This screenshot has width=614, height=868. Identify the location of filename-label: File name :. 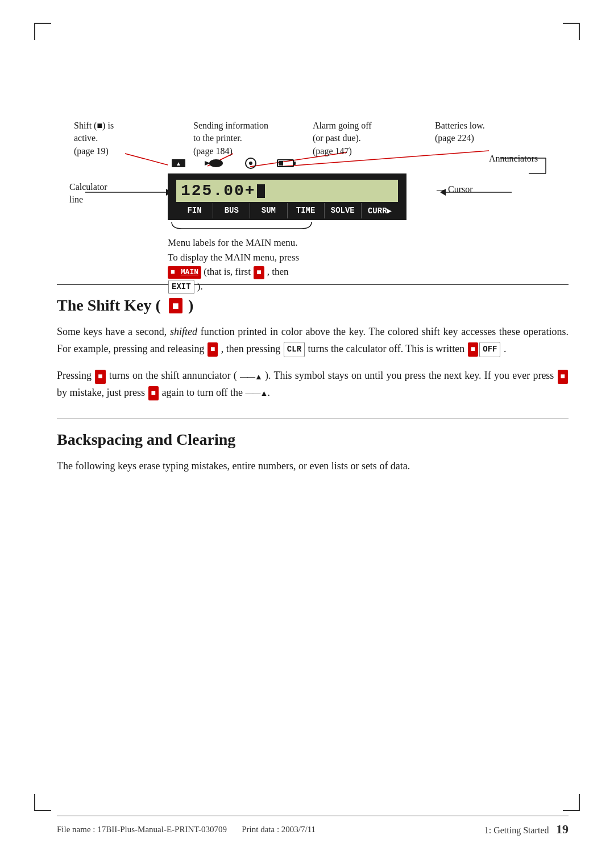
(76, 829).